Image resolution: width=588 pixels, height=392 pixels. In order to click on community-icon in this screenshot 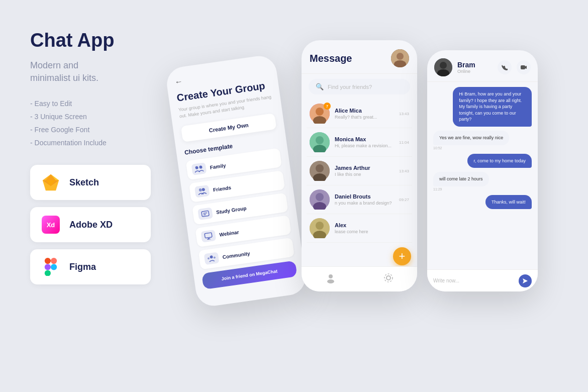, I will do `click(212, 259)`.